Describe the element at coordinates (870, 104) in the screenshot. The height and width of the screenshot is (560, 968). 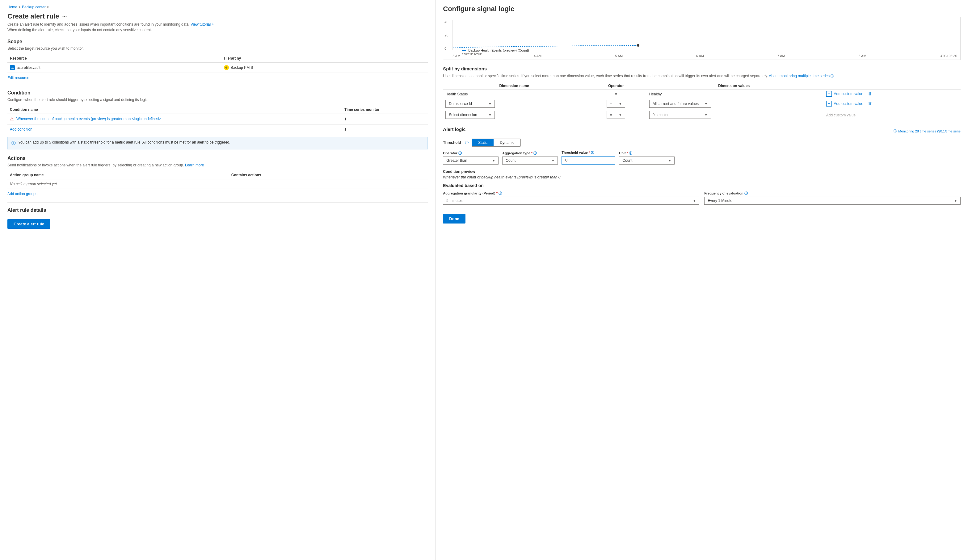
I see `dim-delete-icon-2: 🗑` at that location.